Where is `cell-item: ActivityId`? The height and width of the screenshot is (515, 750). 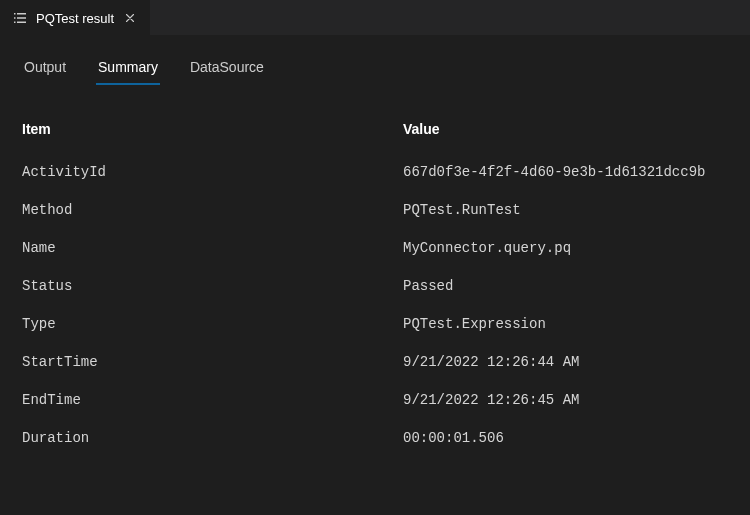
cell-item: ActivityId is located at coordinates (212, 172).